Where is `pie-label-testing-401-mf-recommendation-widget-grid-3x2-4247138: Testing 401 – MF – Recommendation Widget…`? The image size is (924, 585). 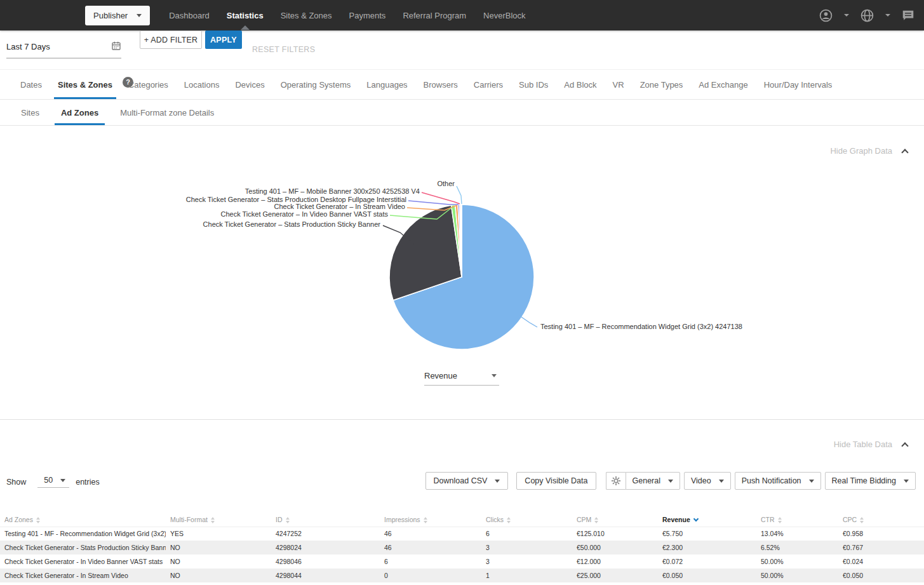
pie-label-testing-401-mf-recommendation-widget-grid-3x2-4247138: Testing 401 – MF – Recommendation Widget… is located at coordinates (641, 326).